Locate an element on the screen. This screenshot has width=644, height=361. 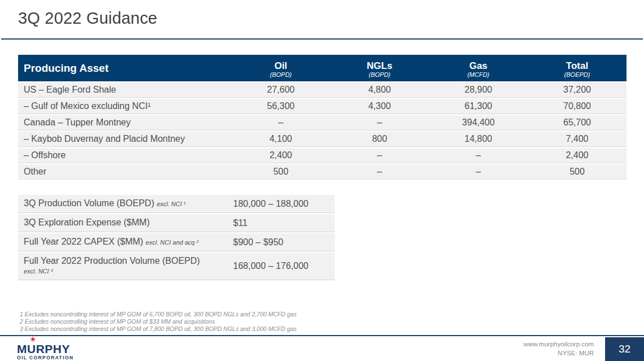
list-item: Full Year 2022 CAPEX ($MM) excl. NCI and… is located at coordinates (176, 242).